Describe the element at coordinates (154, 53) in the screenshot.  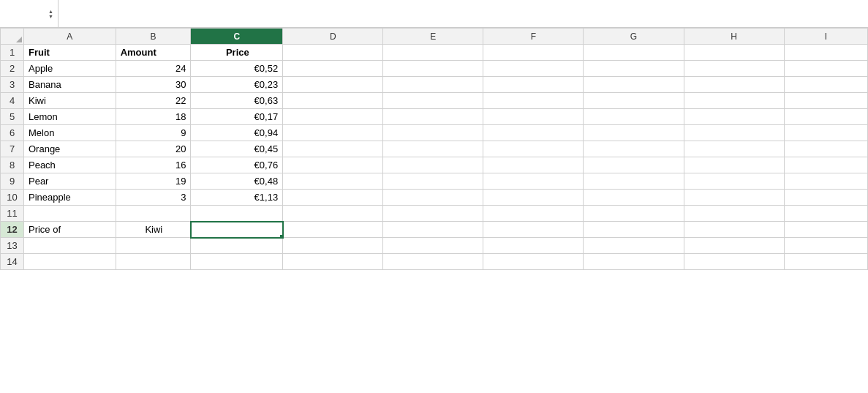
I see `cell-B1: Amount` at that location.